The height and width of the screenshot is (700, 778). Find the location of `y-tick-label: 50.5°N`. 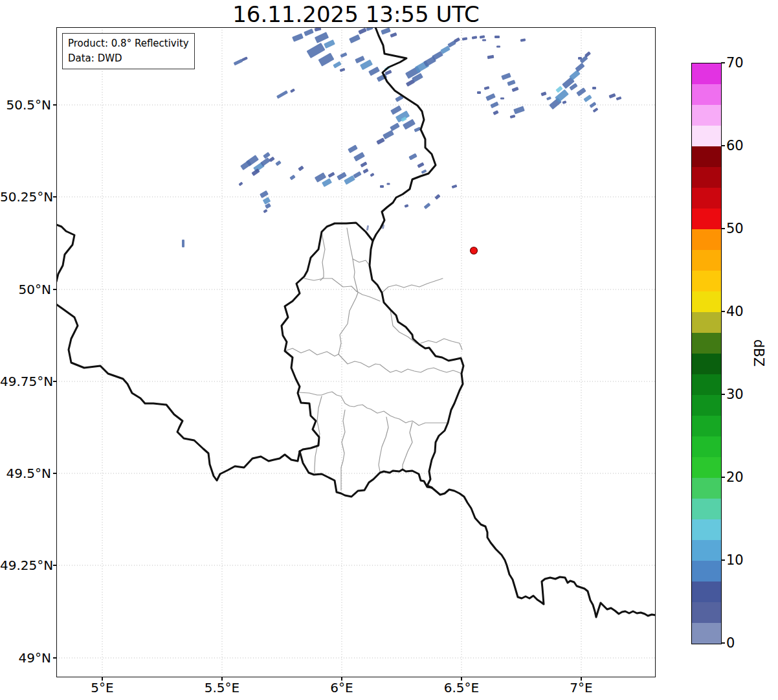

y-tick-label: 50.5°N is located at coordinates (26, 105).